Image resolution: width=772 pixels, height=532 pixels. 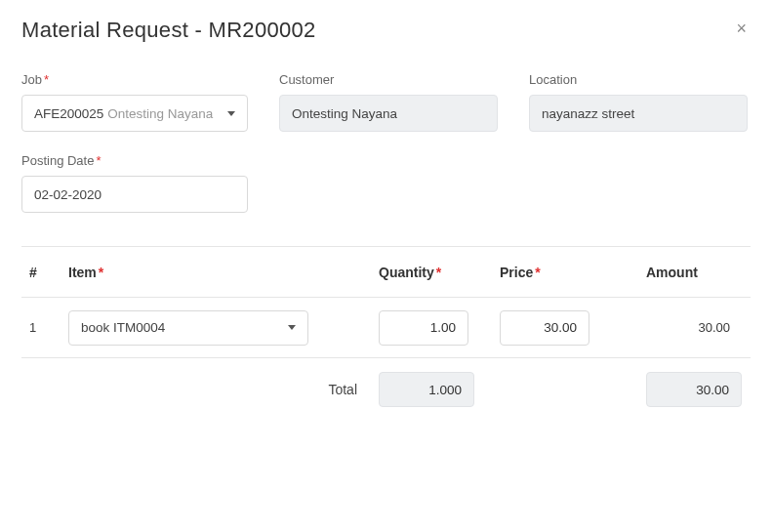 What do you see at coordinates (406, 272) in the screenshot?
I see `th-qty-text: Quantity` at bounding box center [406, 272].